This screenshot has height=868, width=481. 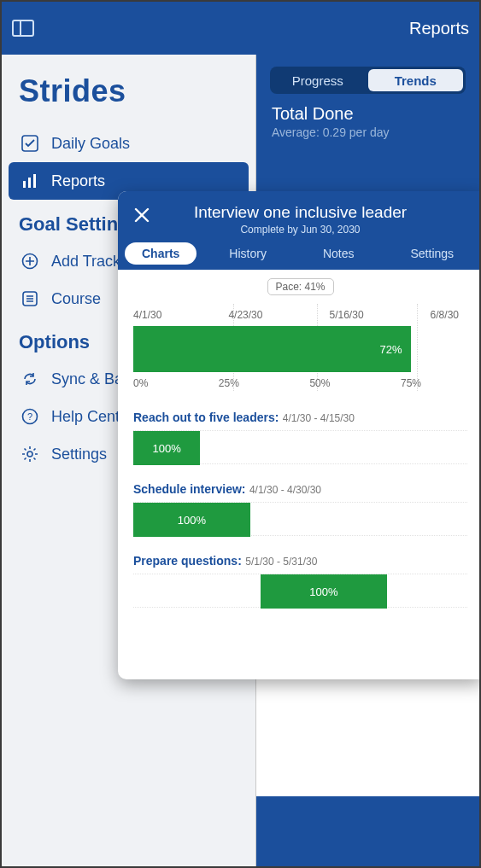 What do you see at coordinates (390, 350) in the screenshot?
I see `overall-progress-value: 72%` at bounding box center [390, 350].